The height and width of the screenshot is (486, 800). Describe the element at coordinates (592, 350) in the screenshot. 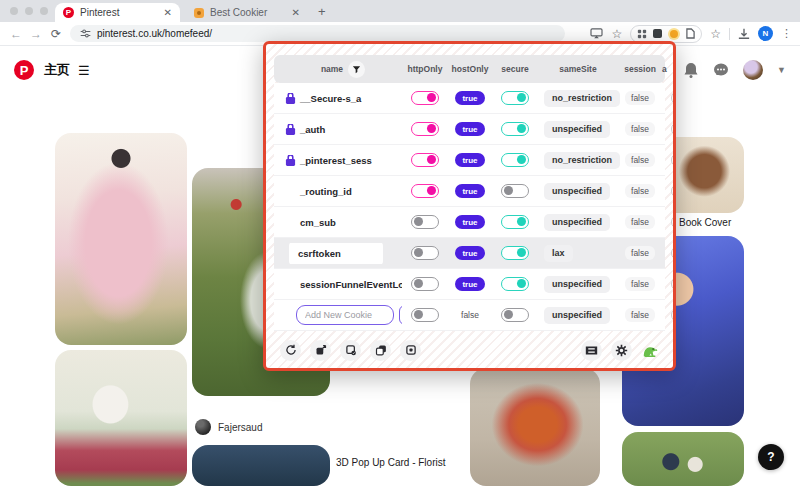

I see `expand-window-icon` at that location.